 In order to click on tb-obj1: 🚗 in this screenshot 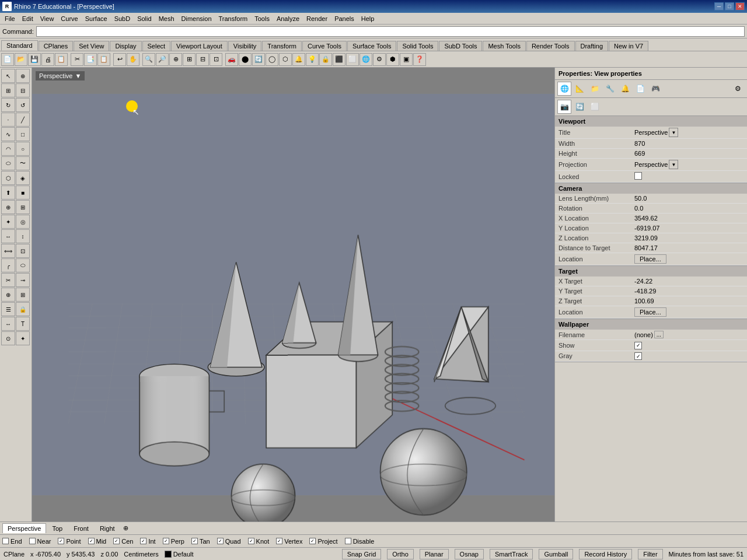, I will do `click(232, 60)`.